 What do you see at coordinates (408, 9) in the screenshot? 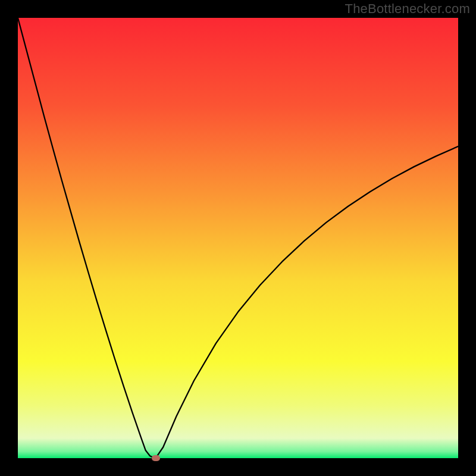
I see `watermark-text: TheBottlenecker.com` at bounding box center [408, 9].